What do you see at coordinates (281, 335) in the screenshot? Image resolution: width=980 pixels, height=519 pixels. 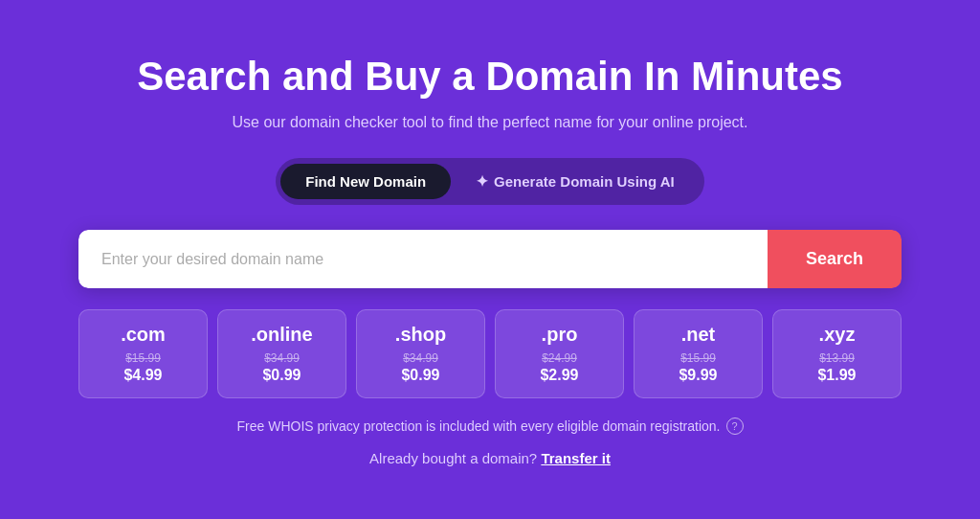 I see `domain-extension: .online` at bounding box center [281, 335].